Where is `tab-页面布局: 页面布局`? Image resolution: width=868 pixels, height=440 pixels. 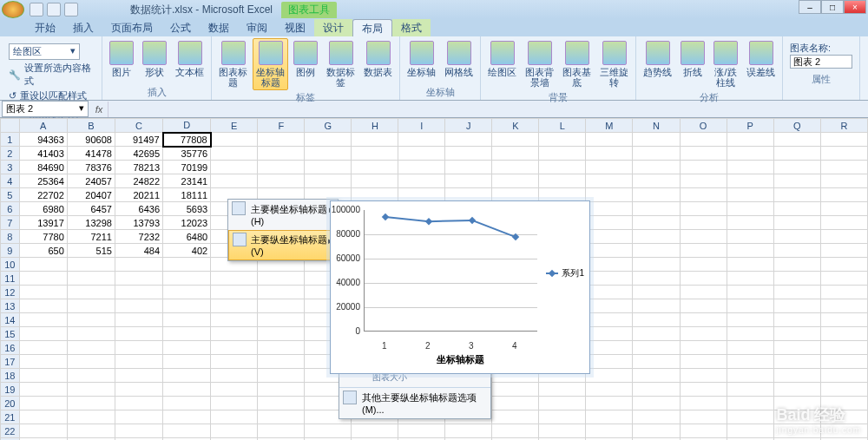
tab-页面布局: 页面布局 is located at coordinates (132, 28).